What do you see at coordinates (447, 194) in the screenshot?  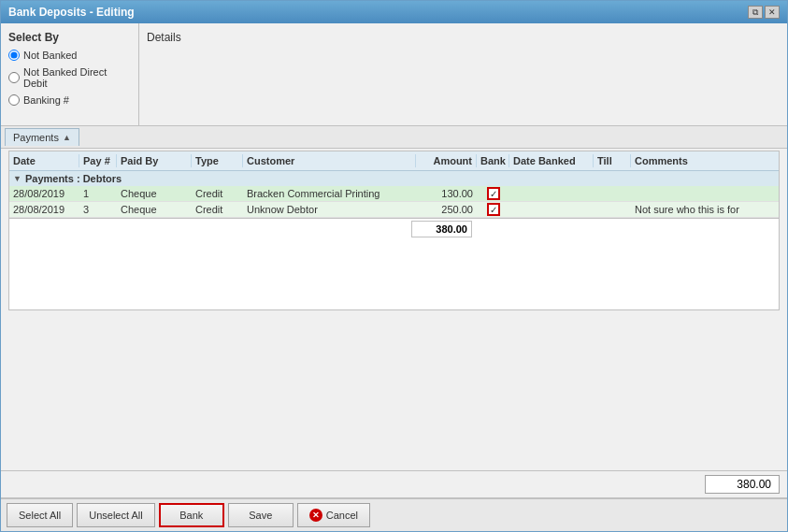 I see `td-amount-1: 130.00` at bounding box center [447, 194].